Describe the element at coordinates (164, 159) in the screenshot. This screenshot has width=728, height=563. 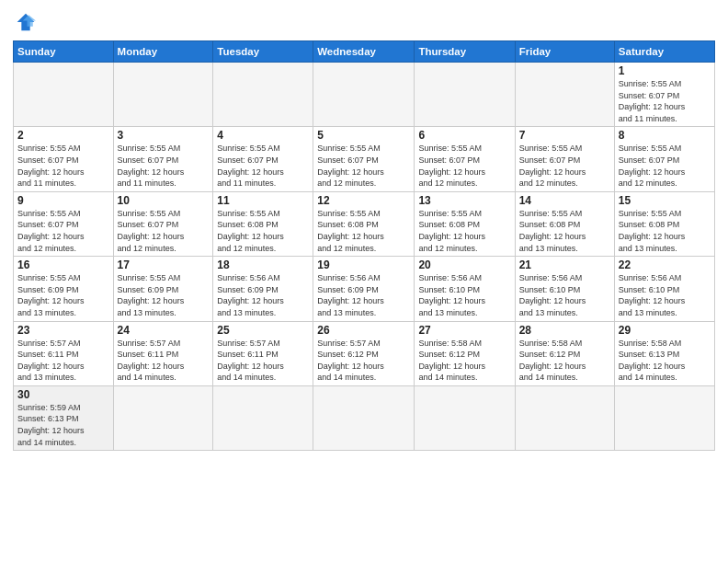
I see `calendar-cell: 3Sunrise: 5:55 AM Sunset: 6:07 PM Daylig…` at that location.